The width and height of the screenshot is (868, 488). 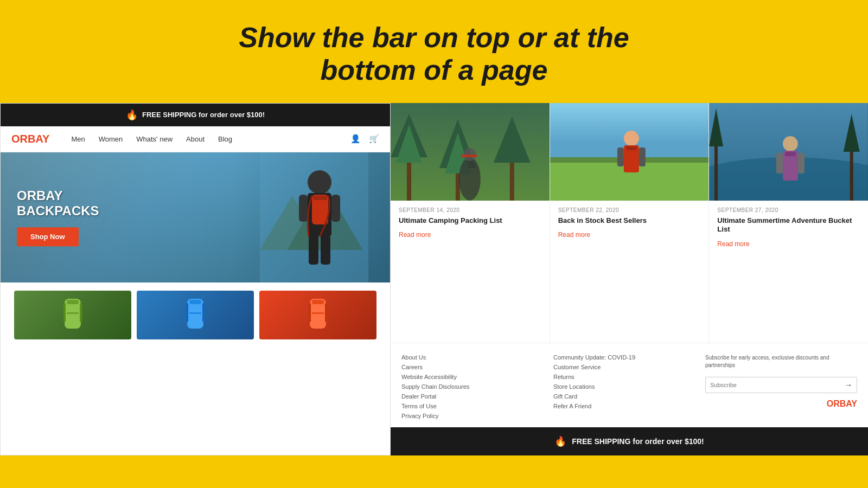 What do you see at coordinates (789, 210) in the screenshot?
I see `blog-date-3: SEPTEMBER 27, 2020` at bounding box center [789, 210].